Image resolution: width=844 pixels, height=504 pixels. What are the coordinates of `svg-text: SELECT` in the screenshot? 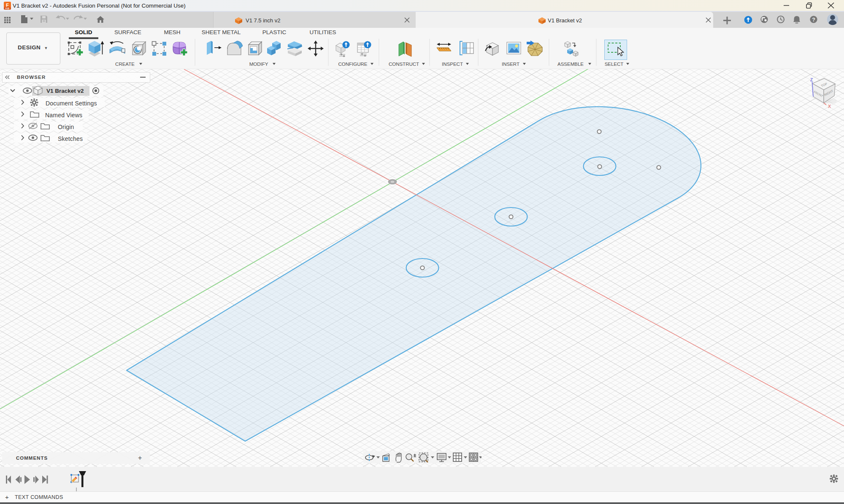 It's located at (614, 64).